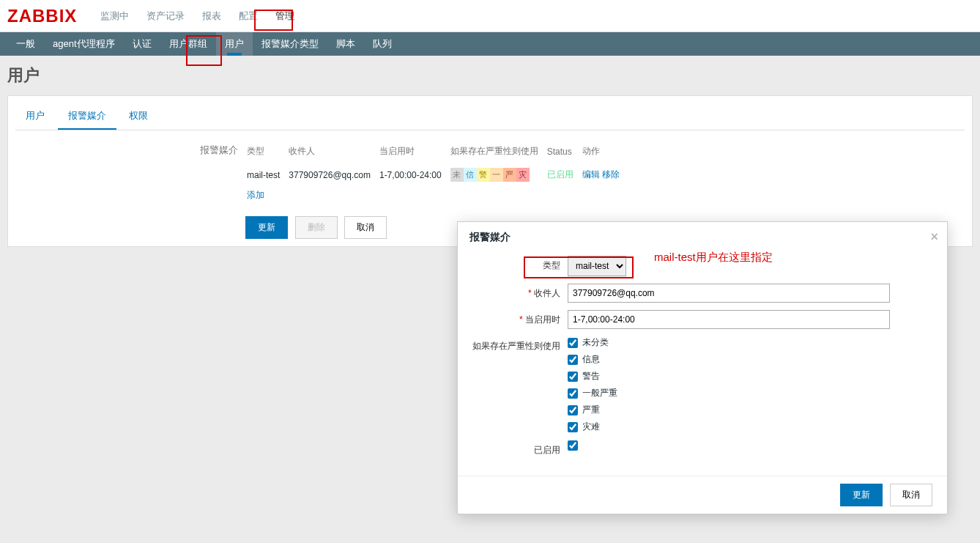 This screenshot has width=980, height=543. I want to click on severity-badge-3: 一, so click(497, 174).